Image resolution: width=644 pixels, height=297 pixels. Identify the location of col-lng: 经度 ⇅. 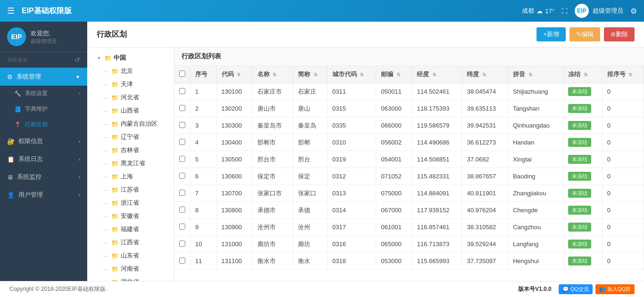
(437, 74).